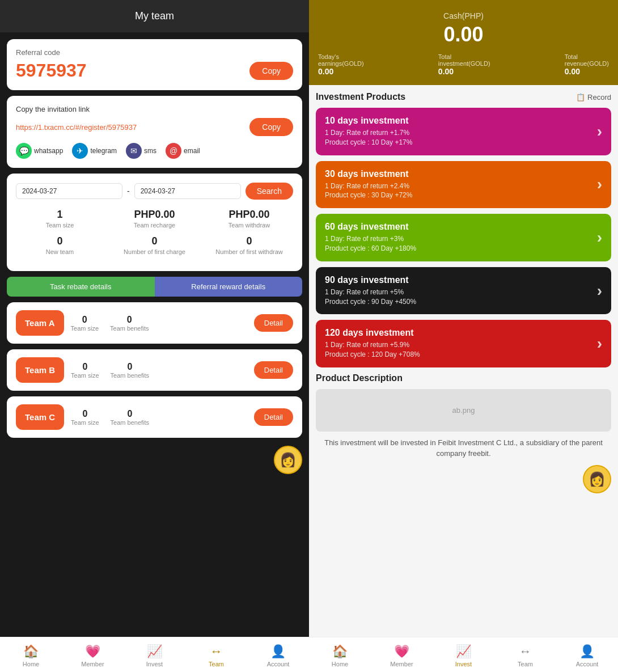  Describe the element at coordinates (600, 132) in the screenshot. I see `product-10days-arrow: ›` at that location.